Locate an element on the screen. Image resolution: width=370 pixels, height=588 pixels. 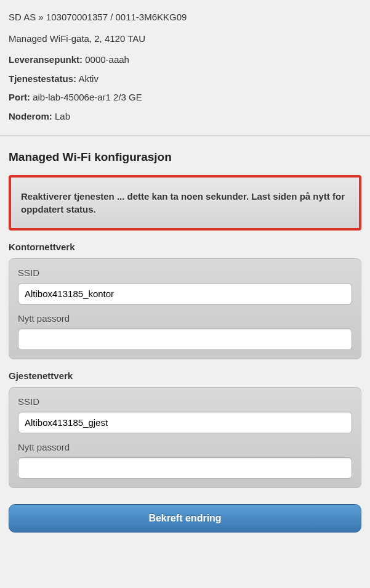
confirm-button: Bekreft endring is located at coordinates (185, 518).